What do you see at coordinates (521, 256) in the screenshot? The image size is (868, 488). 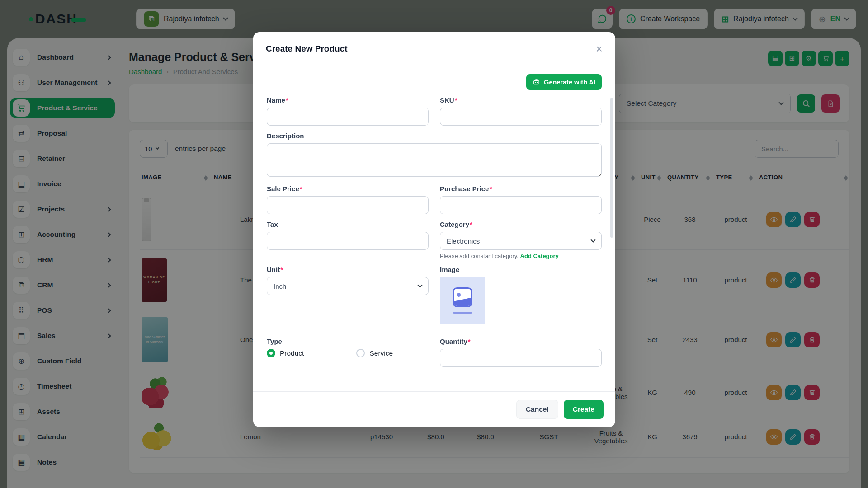 I see `category-hint: Please add constant category. Add Catego…` at bounding box center [521, 256].